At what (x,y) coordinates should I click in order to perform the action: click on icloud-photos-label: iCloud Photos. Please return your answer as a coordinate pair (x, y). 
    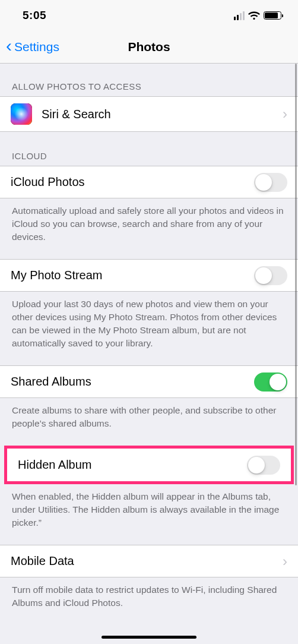
    Looking at the image, I should click on (132, 182).